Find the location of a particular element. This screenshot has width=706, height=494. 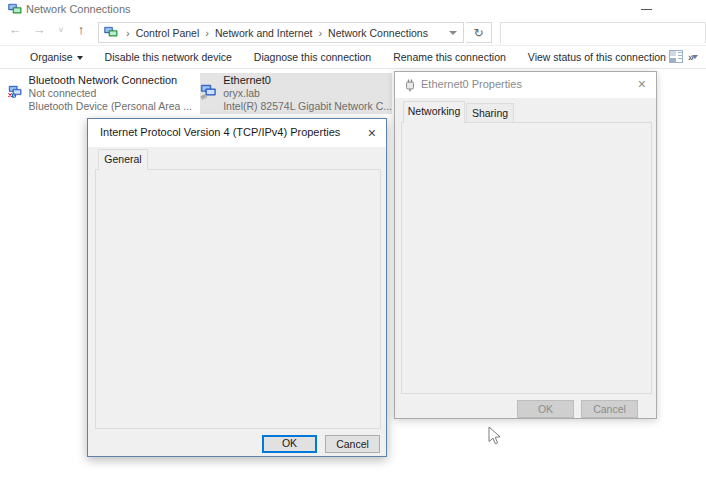

up-button: ↑ is located at coordinates (81, 30).